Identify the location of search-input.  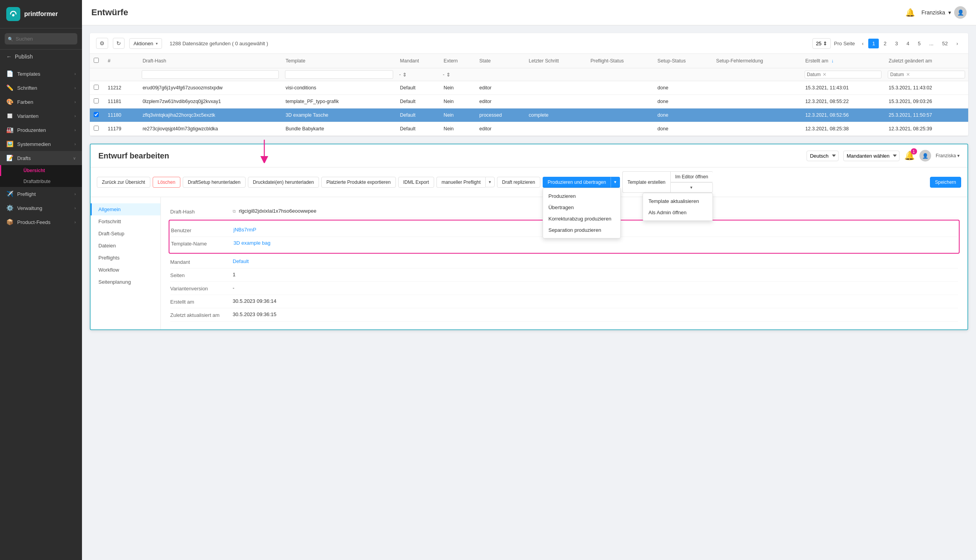
(41, 39).